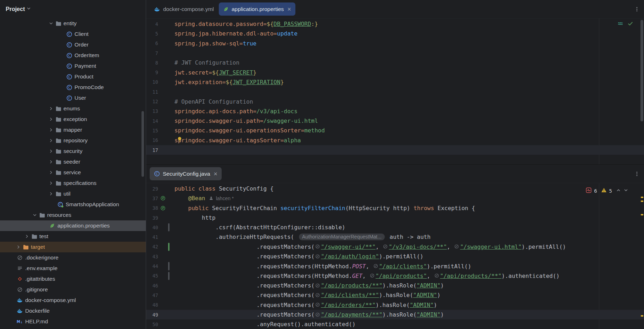 This screenshot has height=329, width=644. I want to click on tree-item-resources: resources, so click(73, 215).